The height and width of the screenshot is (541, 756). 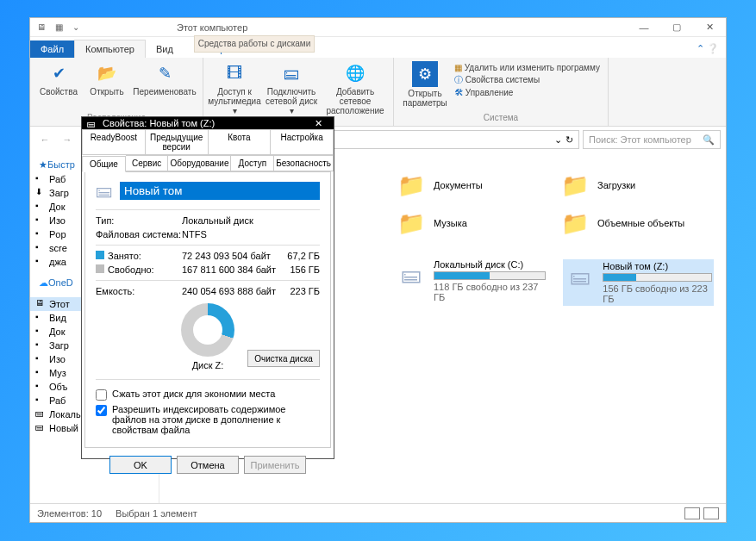 What do you see at coordinates (709, 140) in the screenshot?
I see `search-icon: 🔍` at bounding box center [709, 140].